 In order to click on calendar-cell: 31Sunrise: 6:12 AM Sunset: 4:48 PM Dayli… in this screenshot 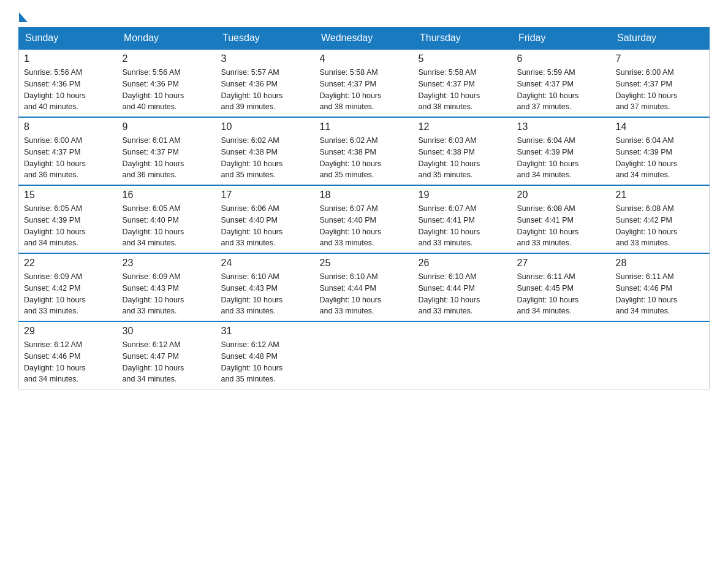, I will do `click(266, 356)`.